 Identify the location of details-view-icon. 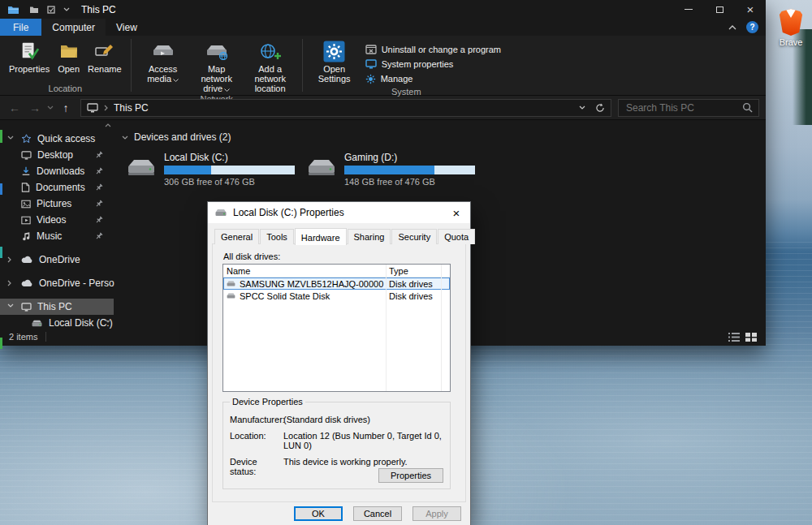
(734, 338).